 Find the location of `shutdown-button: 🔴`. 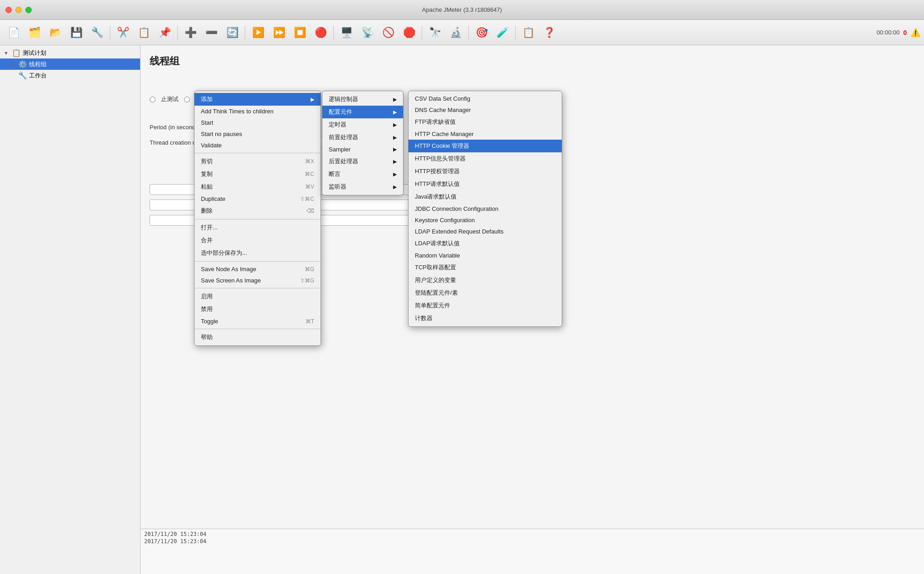

shutdown-button: 🔴 is located at coordinates (321, 33).